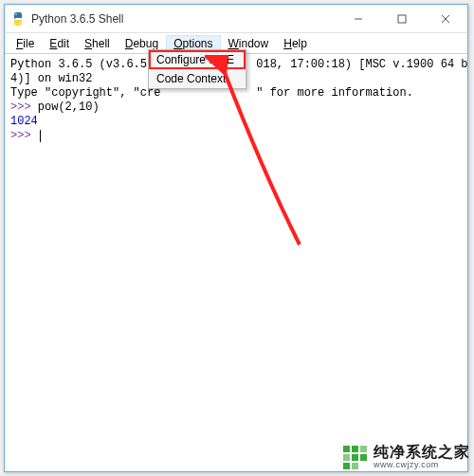 This screenshot has width=474, height=476. What do you see at coordinates (402, 19) in the screenshot?
I see `maximize-button` at bounding box center [402, 19].